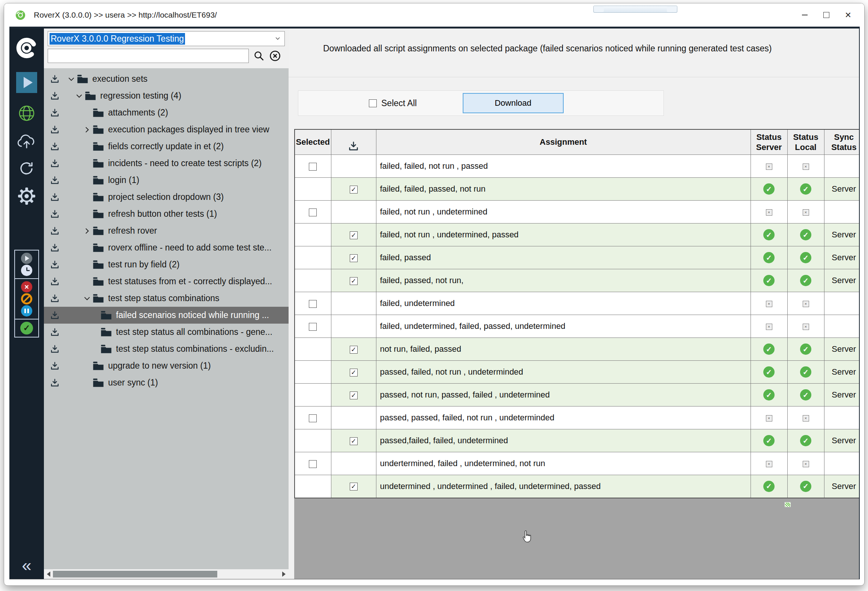  What do you see at coordinates (354, 372) in the screenshot?
I see `download-cell: ✓` at bounding box center [354, 372].